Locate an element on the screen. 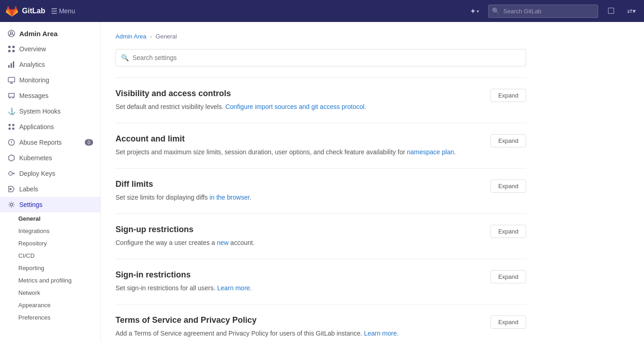  sidebar-item-monitoring: Monitoring is located at coordinates (50, 80).